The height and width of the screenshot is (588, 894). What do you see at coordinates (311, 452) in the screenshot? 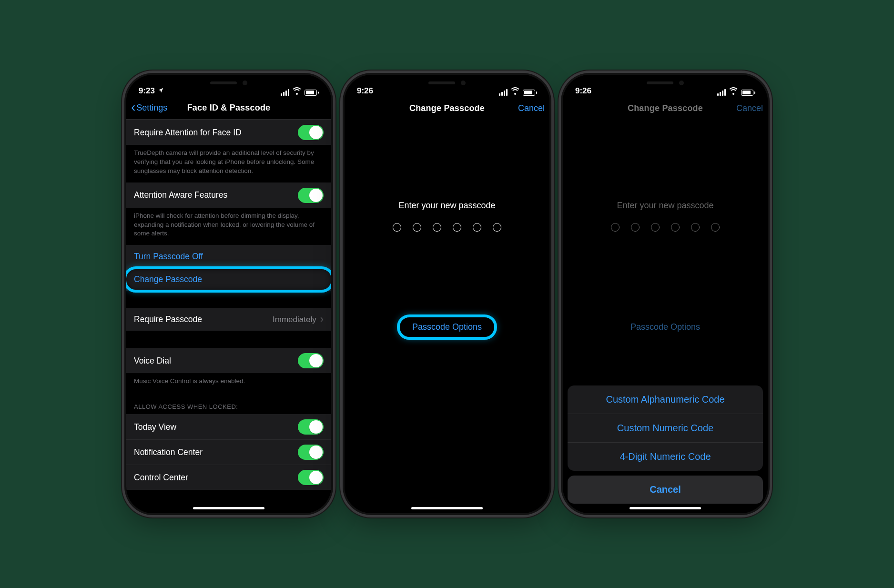
I see `switch-notification-center` at bounding box center [311, 452].